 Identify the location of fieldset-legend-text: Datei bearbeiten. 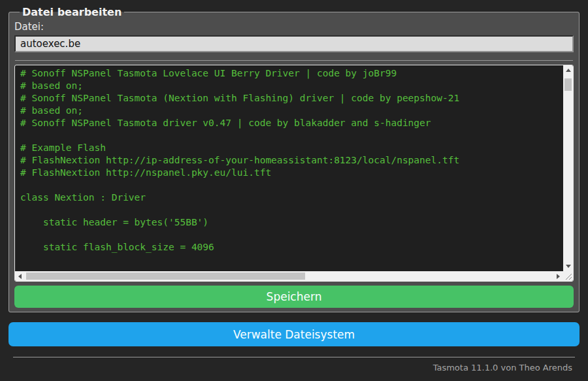
(72, 12).